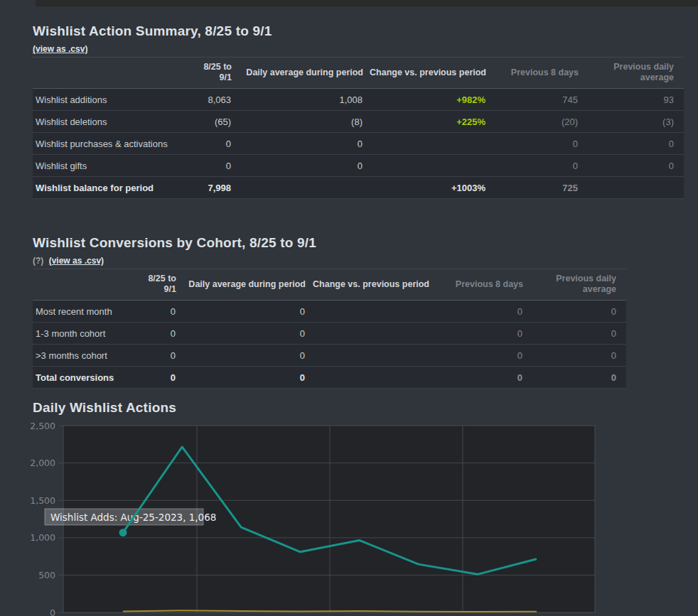  What do you see at coordinates (83, 311) in the screenshot?
I see `row-label: Most recent month` at bounding box center [83, 311].